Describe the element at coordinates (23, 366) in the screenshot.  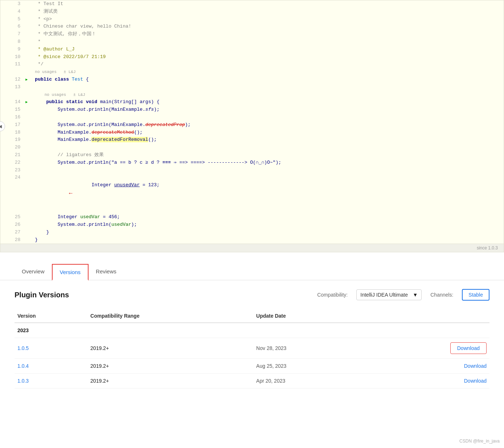
I see `version-link-104: 1.0.4` at that location.